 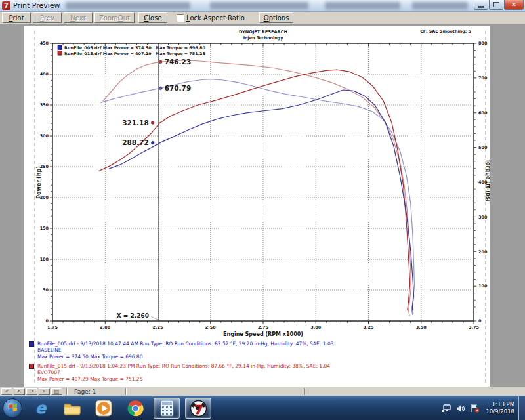 What do you see at coordinates (135, 408) in the screenshot?
I see `taskbar-chrome-button` at bounding box center [135, 408].